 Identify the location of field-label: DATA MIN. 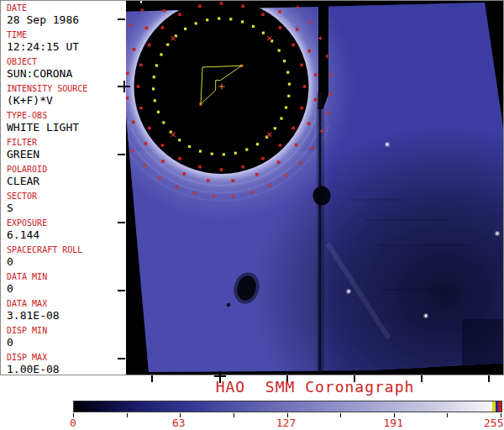
(66, 277).